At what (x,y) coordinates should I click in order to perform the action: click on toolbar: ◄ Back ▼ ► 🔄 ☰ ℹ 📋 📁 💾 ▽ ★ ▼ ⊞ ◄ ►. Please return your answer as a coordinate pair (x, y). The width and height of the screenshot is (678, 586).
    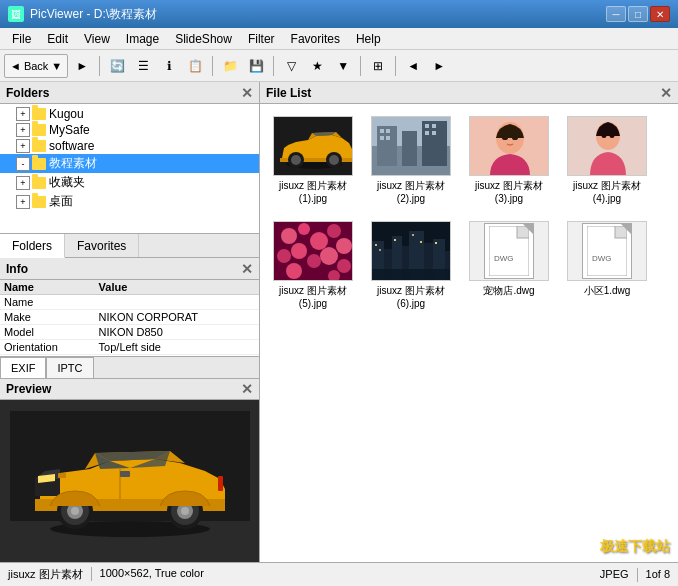
    Looking at the image, I should click on (339, 66).